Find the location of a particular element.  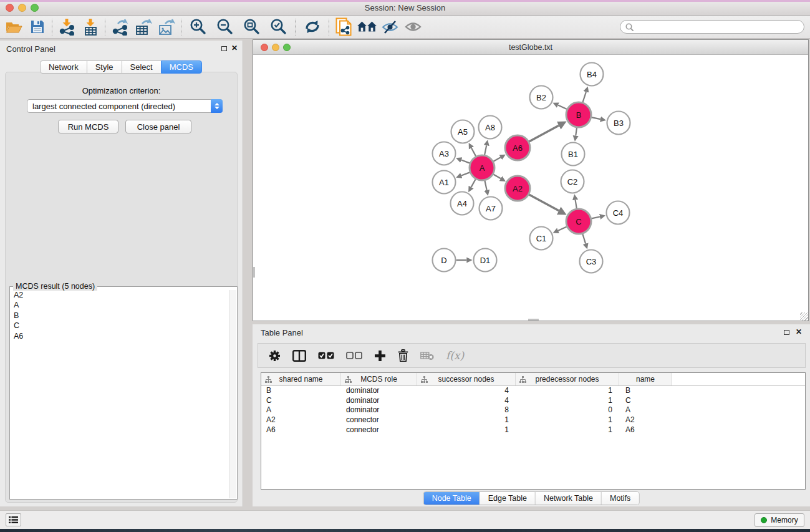

resize-grip-icon is located at coordinates (804, 317).